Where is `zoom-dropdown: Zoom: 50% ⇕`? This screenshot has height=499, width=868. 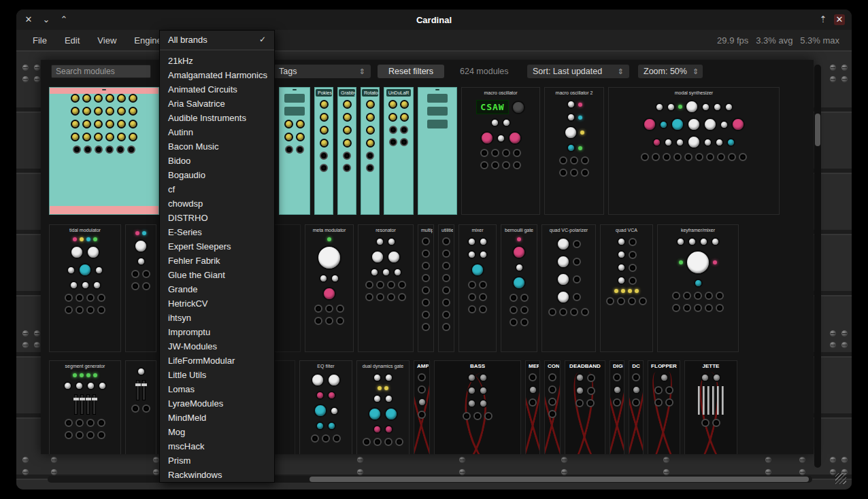
zoom-dropdown: Zoom: 50% ⇕ is located at coordinates (671, 71).